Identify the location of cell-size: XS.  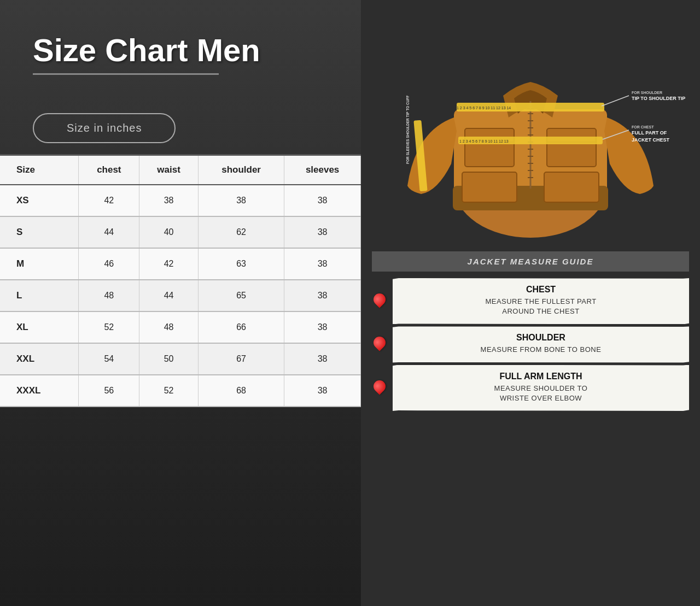
(39, 201).